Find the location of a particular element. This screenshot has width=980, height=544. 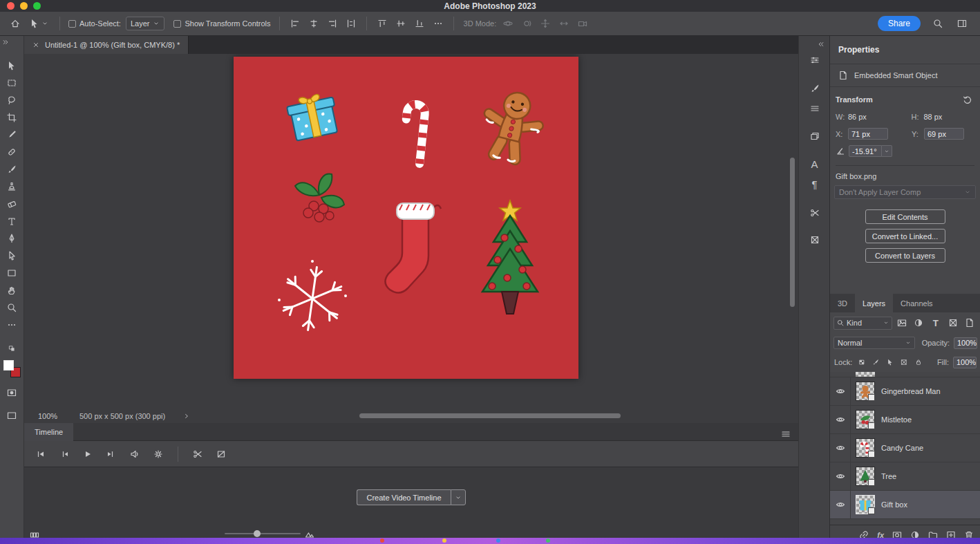

auto-select-target-dropdown: Layer is located at coordinates (145, 24).